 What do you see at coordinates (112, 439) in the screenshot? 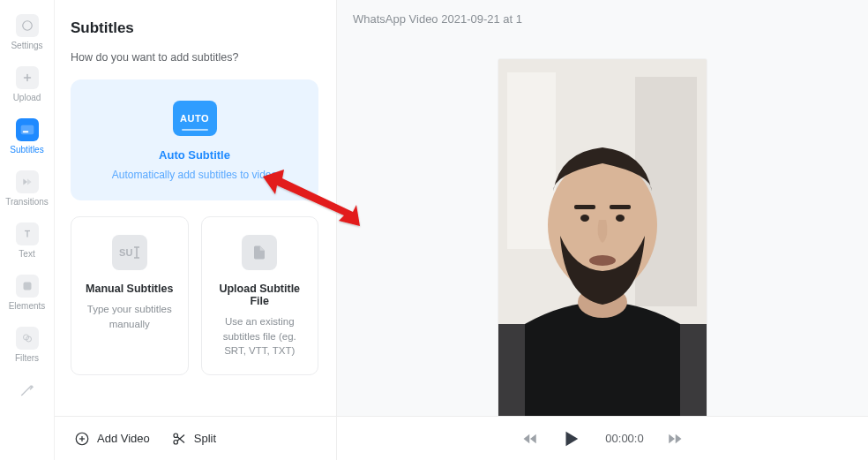
I see `add-video-button: Add Video` at bounding box center [112, 439].